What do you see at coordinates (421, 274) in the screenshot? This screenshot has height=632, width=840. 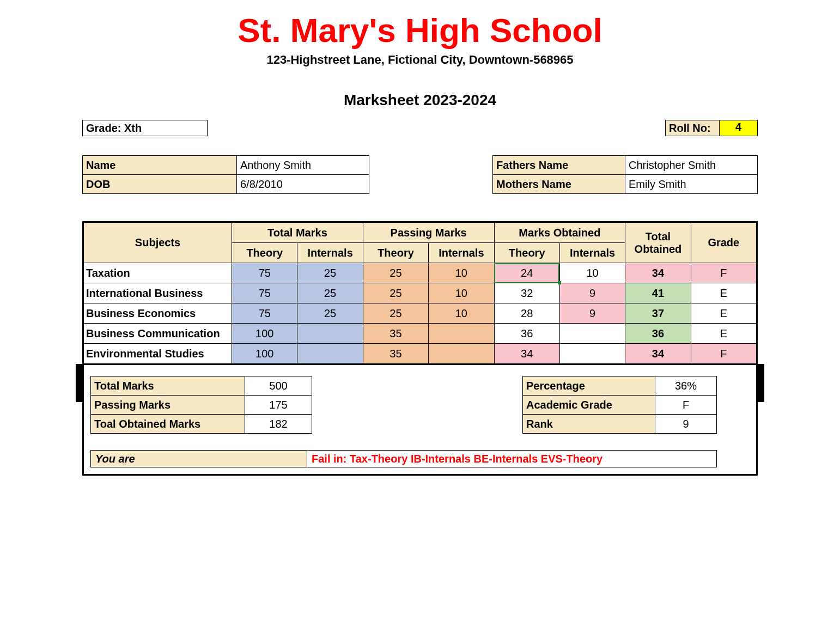 I see `table-row: Taxation75252510241034F` at bounding box center [421, 274].